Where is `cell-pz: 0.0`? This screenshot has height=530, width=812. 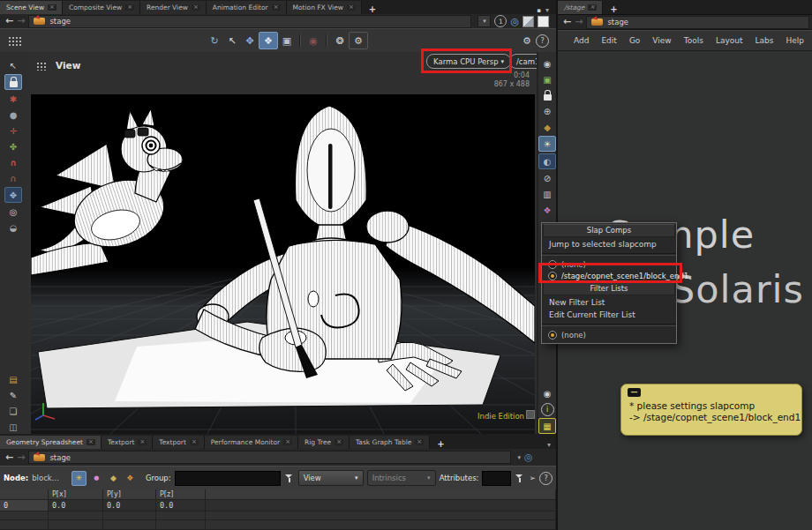
cell-pz: 0.0 is located at coordinates (181, 506).